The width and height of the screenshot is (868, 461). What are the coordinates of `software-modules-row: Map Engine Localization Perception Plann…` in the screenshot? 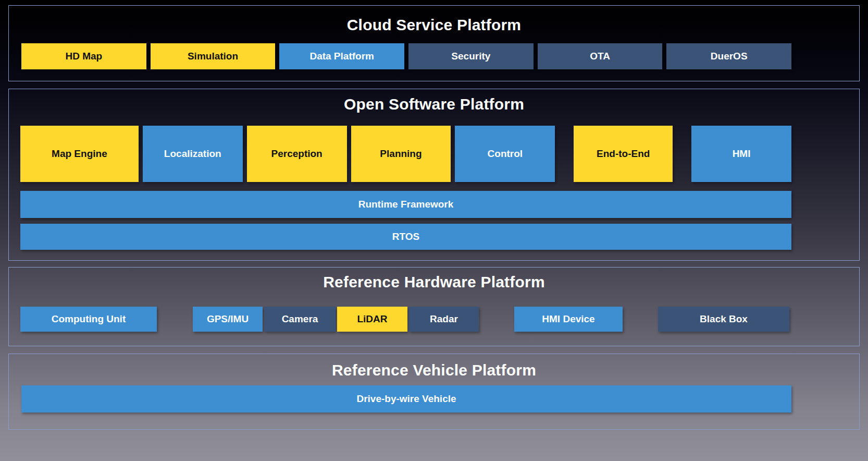 It's located at (406, 154).